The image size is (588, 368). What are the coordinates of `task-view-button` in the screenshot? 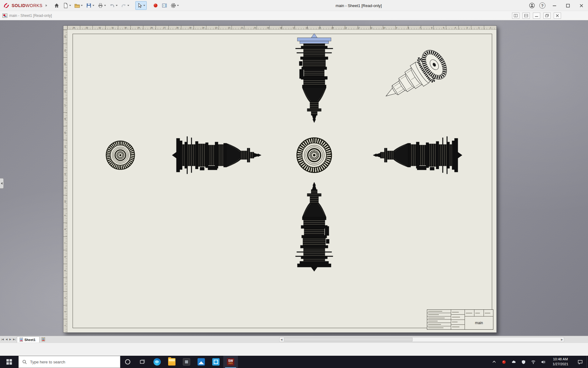 It's located at (142, 362).